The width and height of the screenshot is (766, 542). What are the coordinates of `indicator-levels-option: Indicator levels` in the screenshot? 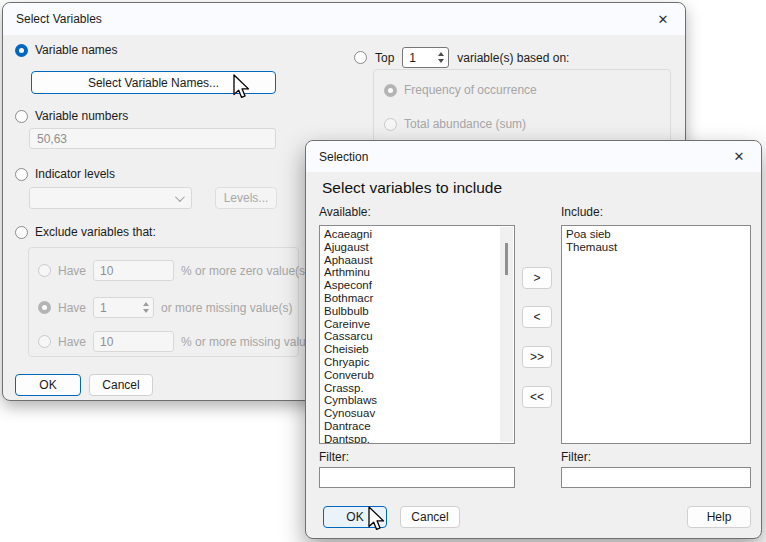 It's located at (65, 174).